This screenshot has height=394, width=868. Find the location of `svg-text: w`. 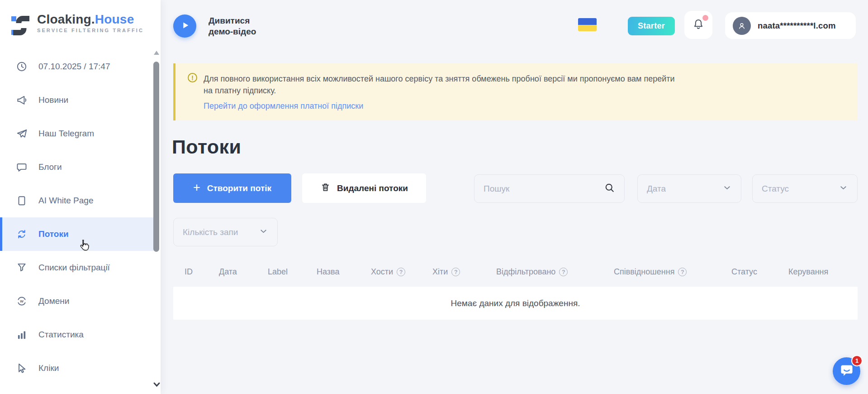

svg-text: w is located at coordinates (22, 301).